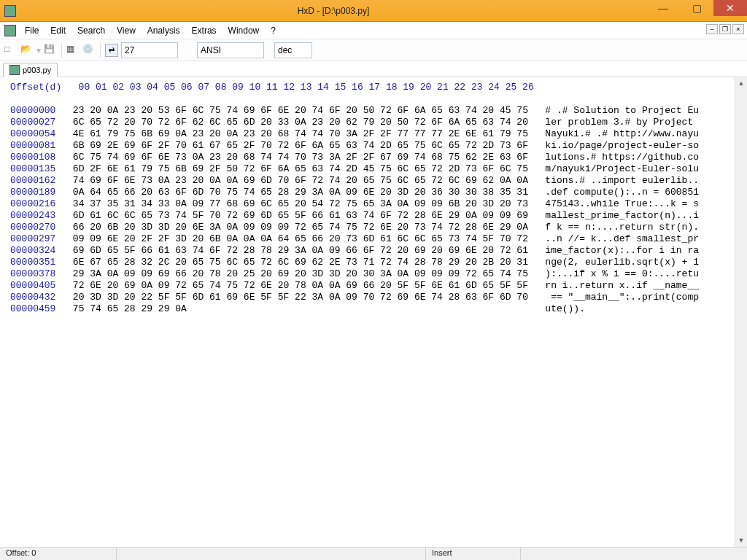  What do you see at coordinates (473, 554) in the screenshot?
I see `status-mode: Insert` at bounding box center [473, 554].